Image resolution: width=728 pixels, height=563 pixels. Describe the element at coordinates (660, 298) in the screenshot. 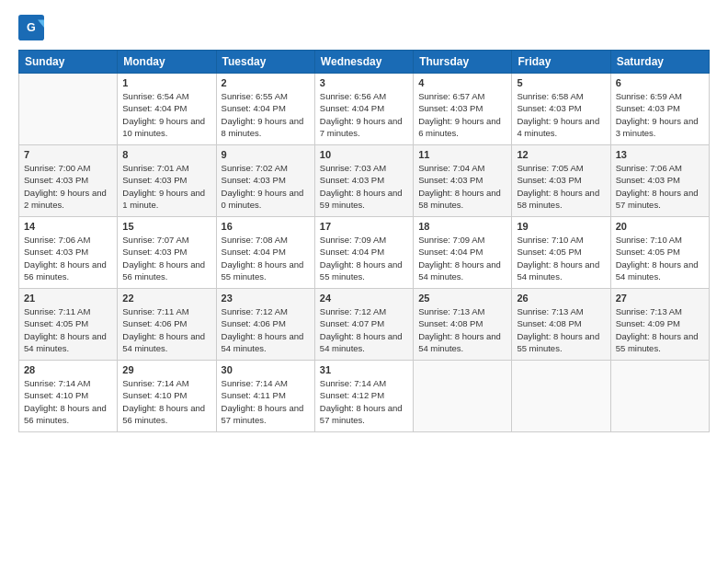

I see `day-number: 27` at that location.